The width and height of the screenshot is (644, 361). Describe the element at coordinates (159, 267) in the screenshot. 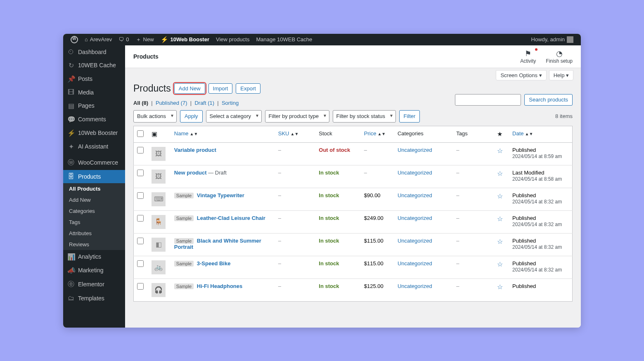

I see `product-thumbnail: 🚲` at that location.